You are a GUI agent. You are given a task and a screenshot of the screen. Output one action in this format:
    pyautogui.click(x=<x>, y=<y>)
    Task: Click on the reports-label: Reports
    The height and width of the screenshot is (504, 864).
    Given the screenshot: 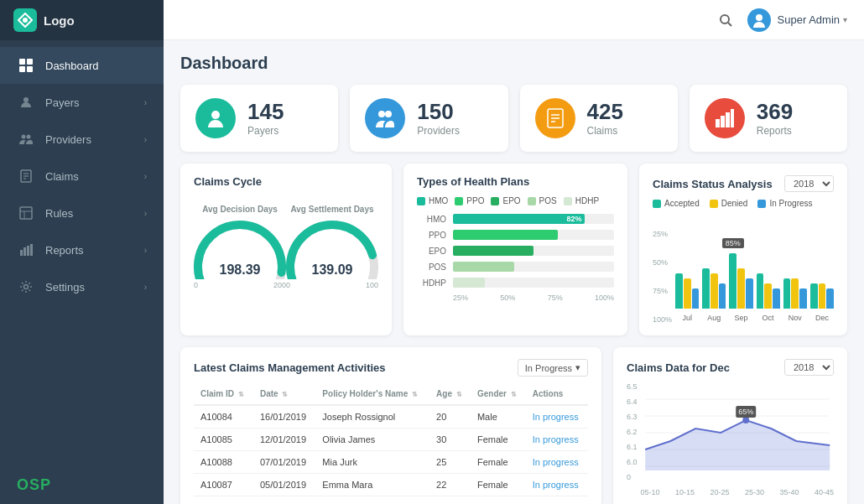 What is the action you would take?
    pyautogui.click(x=775, y=131)
    